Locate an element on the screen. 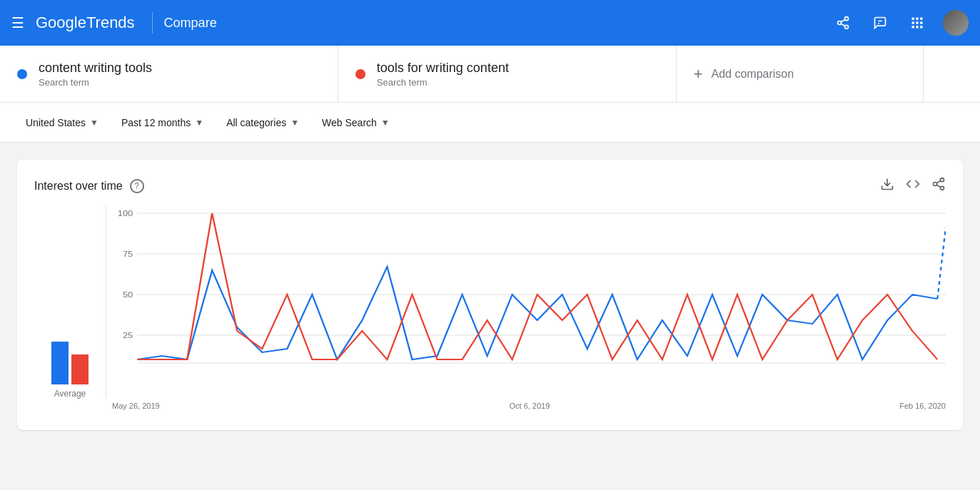 The height and width of the screenshot is (490, 980). search-bar: content writing tools Search term tools … is located at coordinates (490, 74).